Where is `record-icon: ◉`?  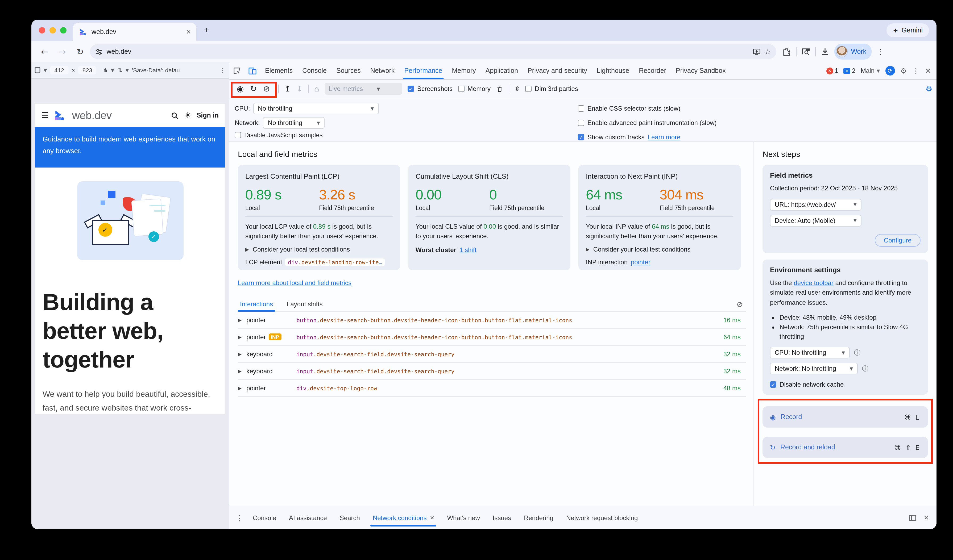
record-icon: ◉ is located at coordinates (240, 89).